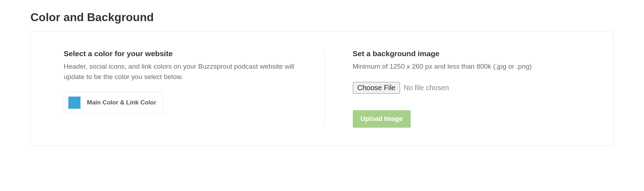 Image resolution: width=644 pixels, height=191 pixels. I want to click on upload-image-button: Upload Image, so click(382, 119).